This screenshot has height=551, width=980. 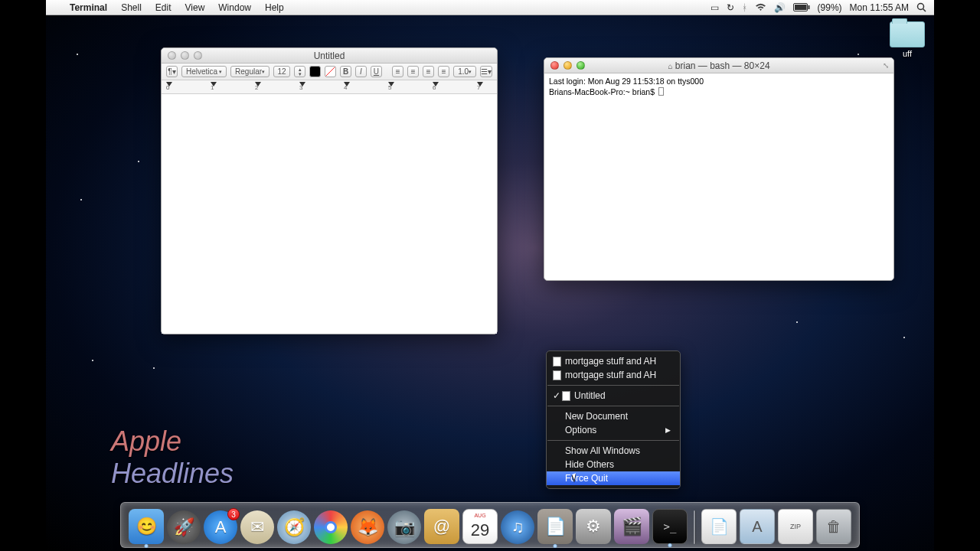 What do you see at coordinates (834, 527) in the screenshot?
I see `dock-trash: 🗑` at bounding box center [834, 527].